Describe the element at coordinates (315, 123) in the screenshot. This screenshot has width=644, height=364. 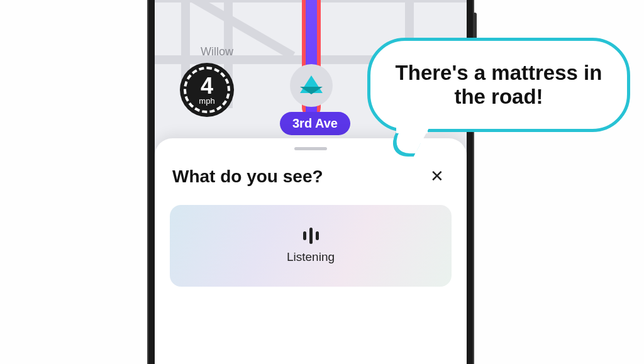
I see `current-street-pill: 3rd Ave` at that location.